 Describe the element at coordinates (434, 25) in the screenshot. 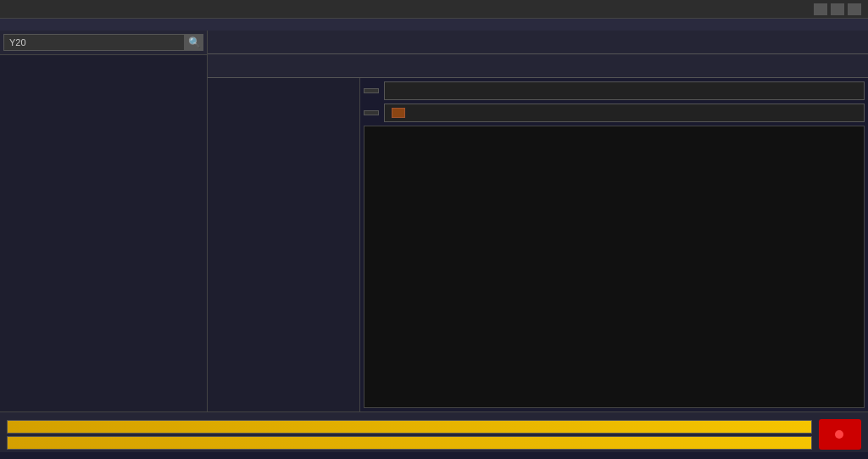

I see `brands-section` at that location.